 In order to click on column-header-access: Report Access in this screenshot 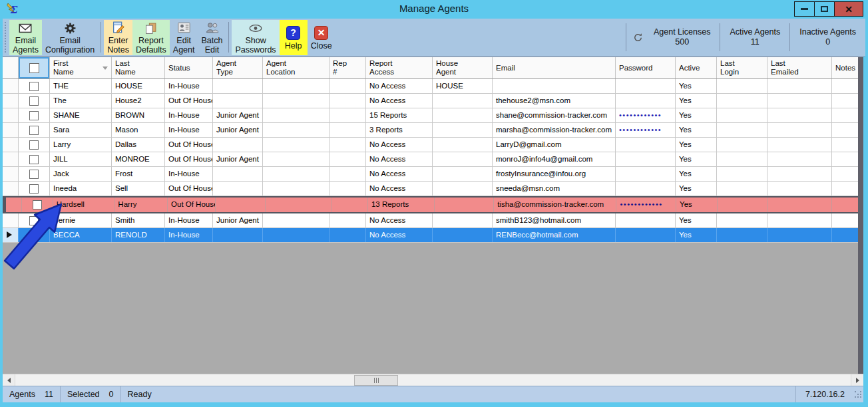, I will do `click(399, 68)`.